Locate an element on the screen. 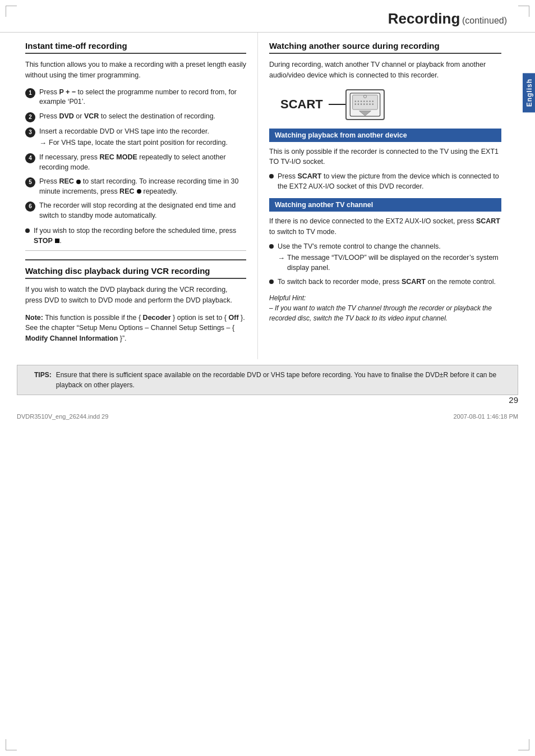 The image size is (535, 756). section-divider is located at coordinates (136, 250).